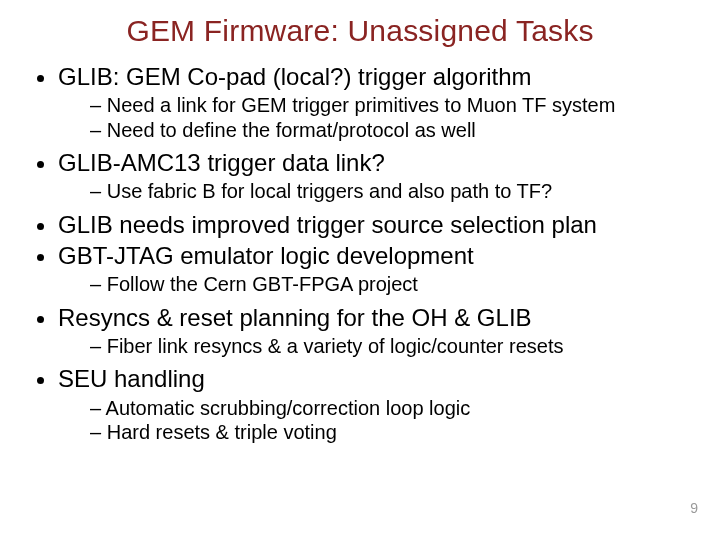 This screenshot has height=540, width=720. What do you see at coordinates (393, 432) in the screenshot?
I see `sub-bullet-item: Hard resets & triple voting` at bounding box center [393, 432].